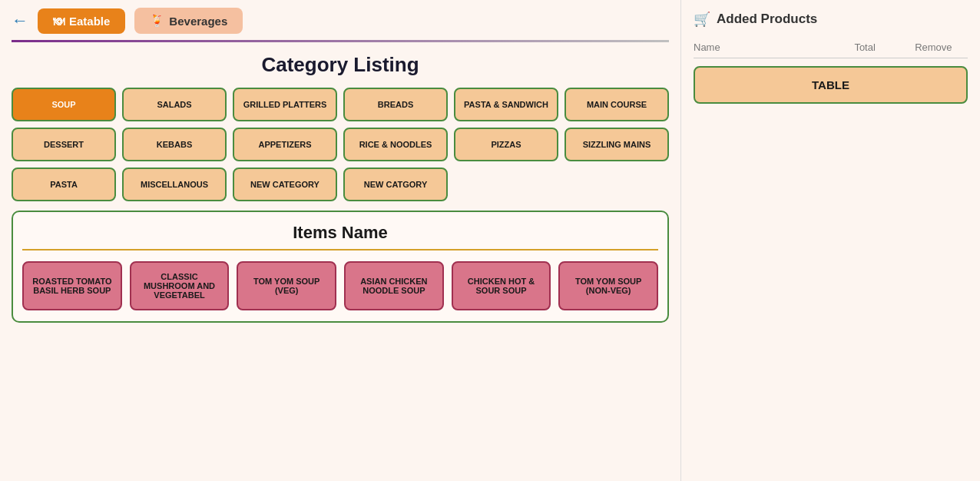 This screenshot has height=481, width=980. I want to click on eatable-icon: 🍽, so click(58, 22).